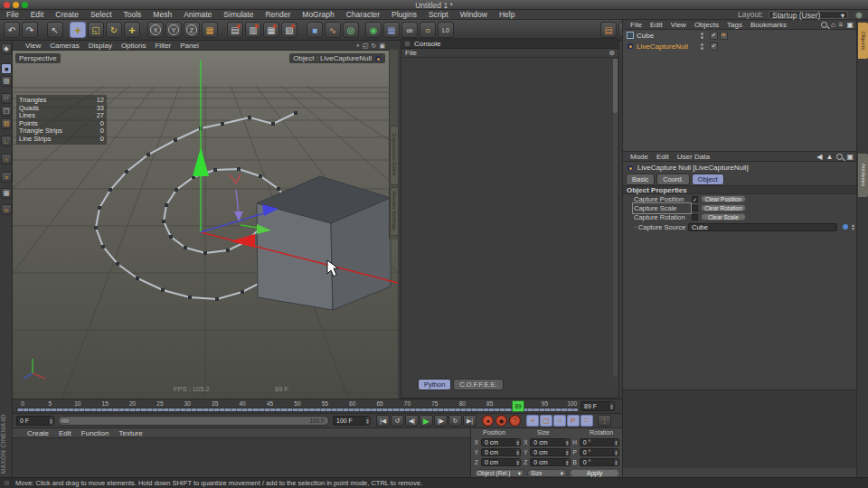 Image resolution: width=868 pixels, height=488 pixels. What do you see at coordinates (499, 474) in the screenshot?
I see `coord-mode-dropdown: Object (Rel.)▾` at bounding box center [499, 474].